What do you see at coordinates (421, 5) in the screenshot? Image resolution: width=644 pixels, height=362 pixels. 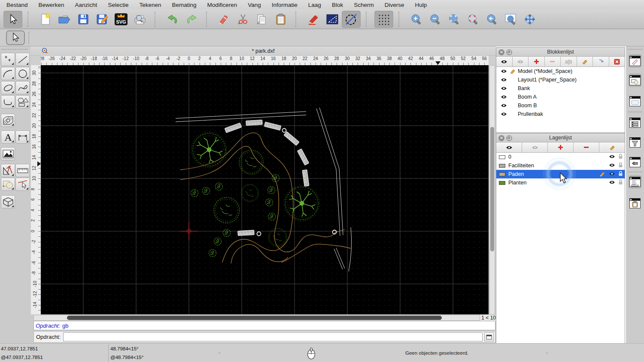 I see `menu-hulp: Hulp` at bounding box center [421, 5].